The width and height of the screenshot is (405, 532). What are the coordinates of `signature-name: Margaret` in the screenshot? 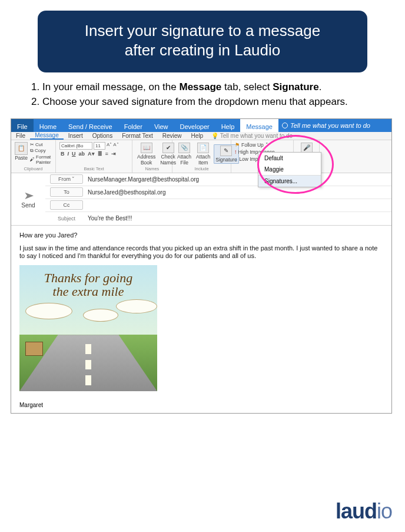 It's located at (201, 405).